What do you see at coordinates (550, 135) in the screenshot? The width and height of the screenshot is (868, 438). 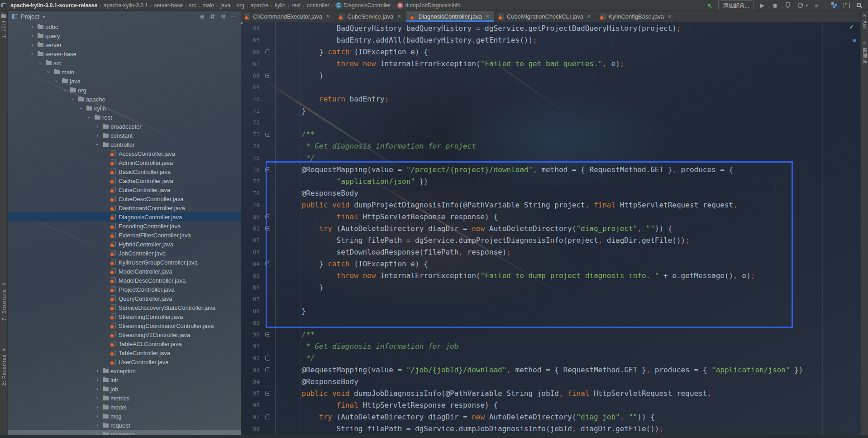 I see `code-line-73: 73 /**` at bounding box center [550, 135].